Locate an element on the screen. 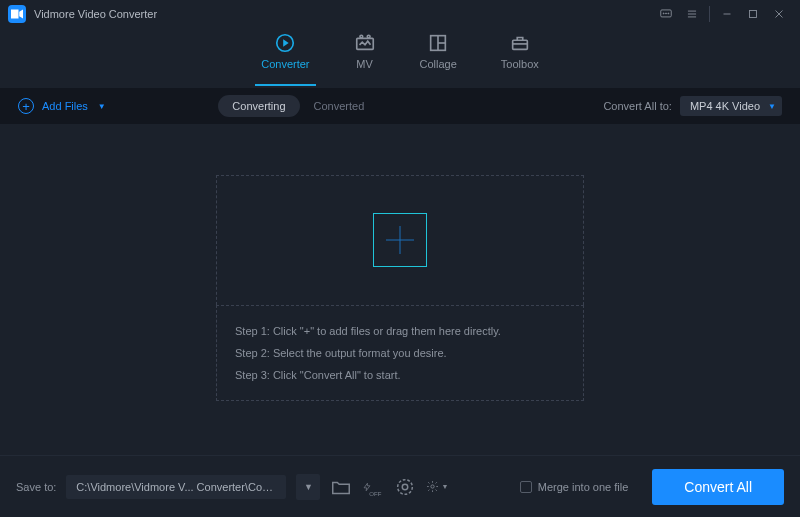 The image size is (800, 517). merge-checkbox: Merge into one file is located at coordinates (574, 487).